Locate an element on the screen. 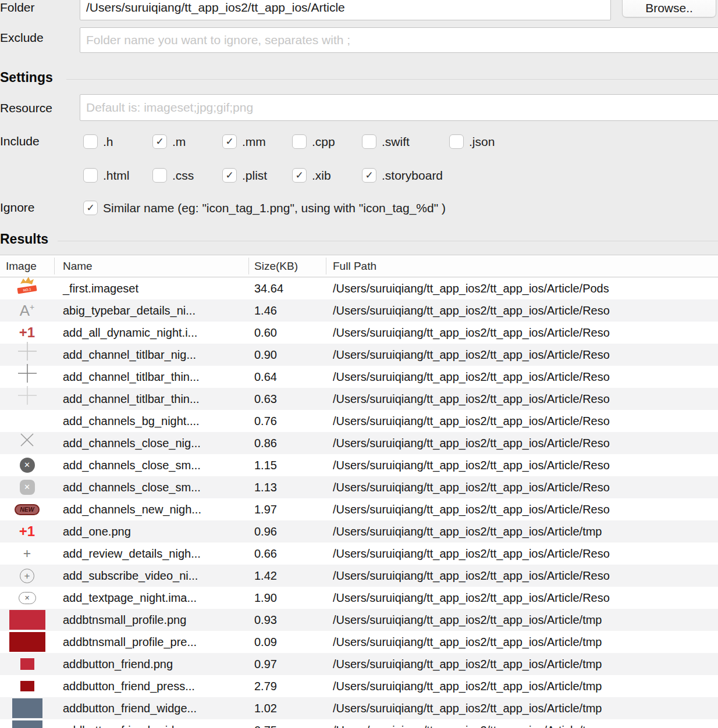  resource-size: 0.93 is located at coordinates (265, 620).